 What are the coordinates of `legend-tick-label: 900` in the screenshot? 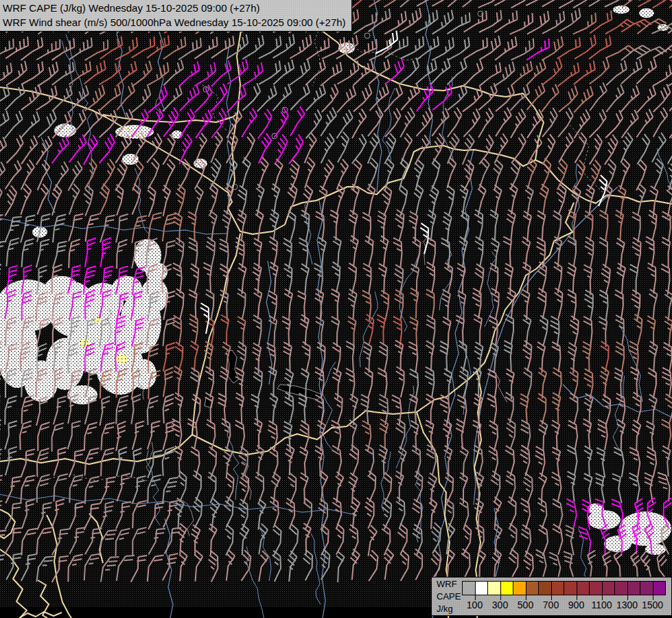 It's located at (577, 605).